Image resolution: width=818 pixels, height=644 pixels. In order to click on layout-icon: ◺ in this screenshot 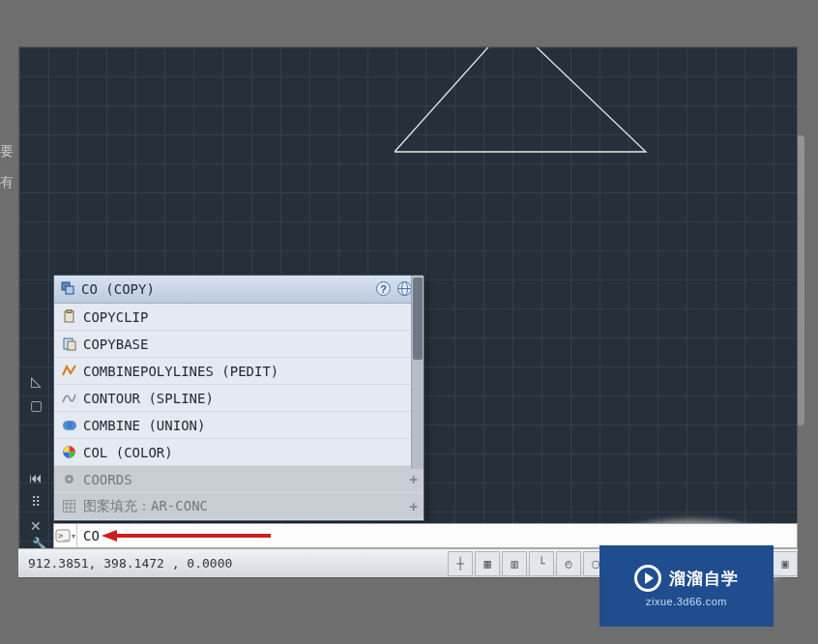, I will do `click(36, 381)`.